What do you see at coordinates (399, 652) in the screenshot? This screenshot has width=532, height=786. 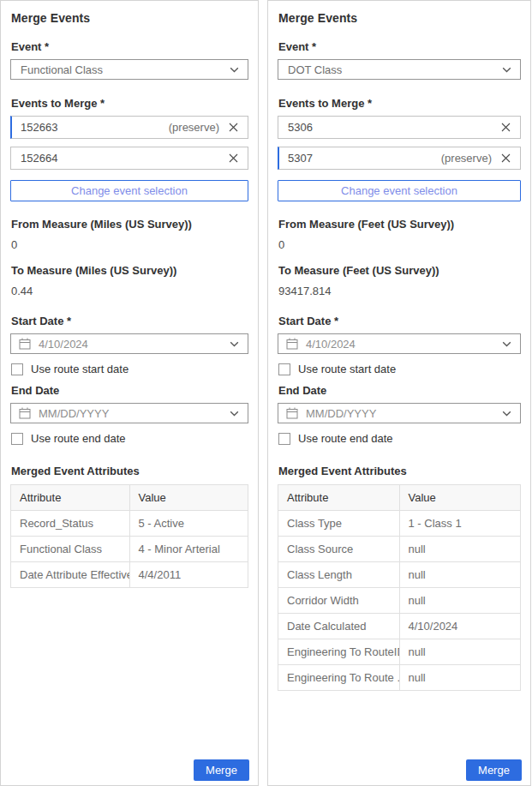 I see `table-row: Engineering To RouteID null` at bounding box center [399, 652].